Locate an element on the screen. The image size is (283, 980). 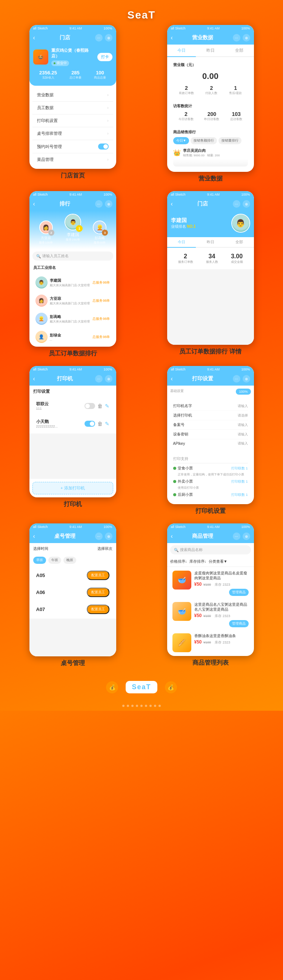
manage-btn-1: 管理商品 is located at coordinates (239, 592).